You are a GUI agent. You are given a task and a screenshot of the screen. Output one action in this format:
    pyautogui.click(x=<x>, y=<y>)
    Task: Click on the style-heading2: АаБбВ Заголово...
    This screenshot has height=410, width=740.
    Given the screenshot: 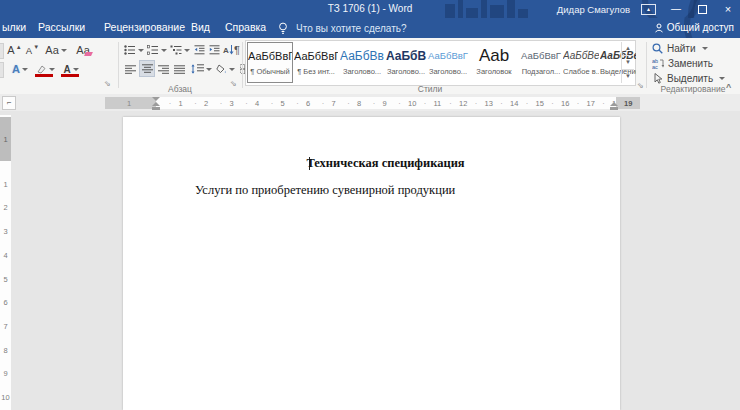 What is the action you would take?
    pyautogui.click(x=406, y=62)
    